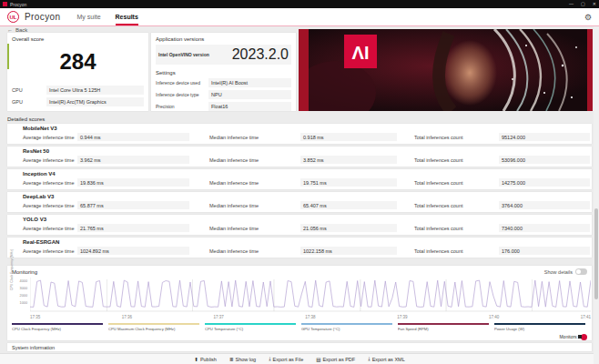 The image size is (599, 364). What do you see at coordinates (289, 359) in the screenshot?
I see `toolbar-button-label: Export as File` at bounding box center [289, 359].